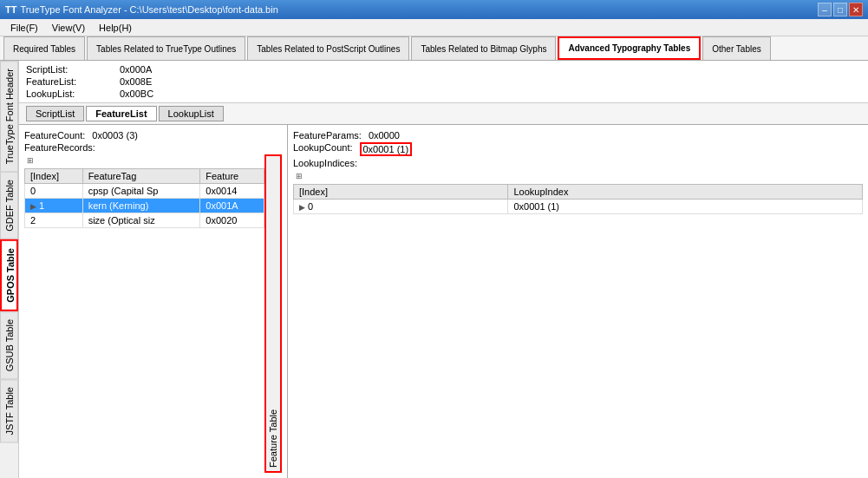 The width and height of the screenshot is (868, 478). Describe the element at coordinates (384, 135) in the screenshot. I see `feature-params-value: 0x0000` at that location.